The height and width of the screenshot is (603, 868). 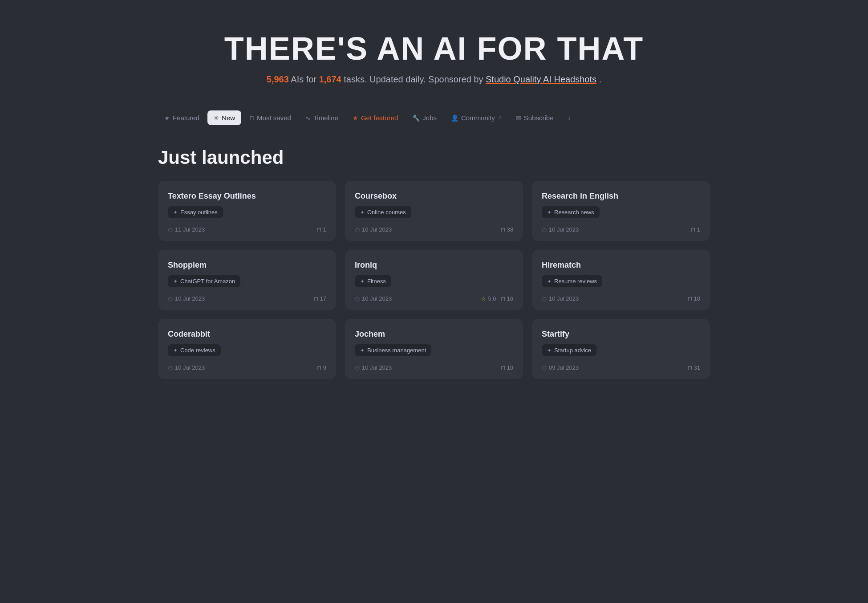 I want to click on nav-item-get-featured: ★ Get featured, so click(x=375, y=118).